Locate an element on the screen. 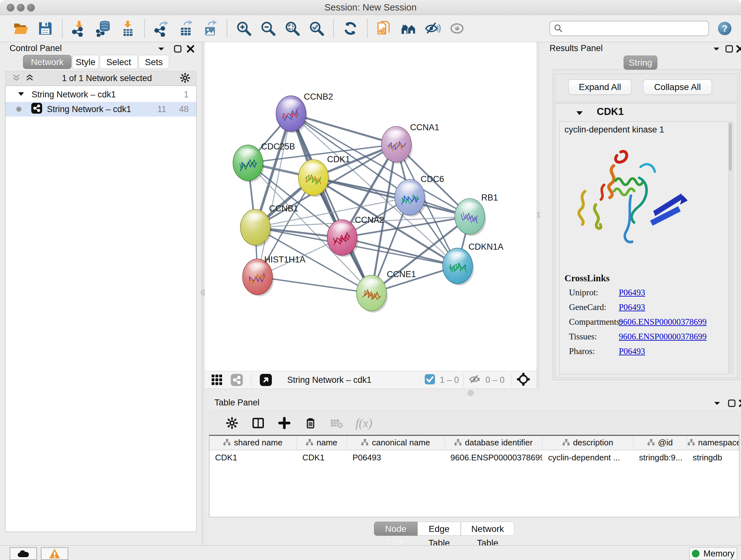 Image resolution: width=741 pixels, height=560 pixels. control-panel-menu-button is located at coordinates (161, 50).